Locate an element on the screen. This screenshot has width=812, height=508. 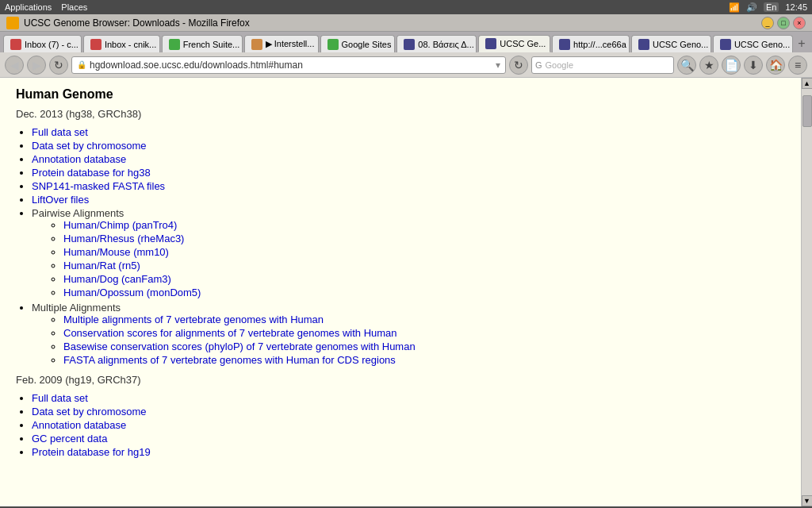
conservation-scores-link: Conservation scores for alignments of 7 … is located at coordinates (230, 333).